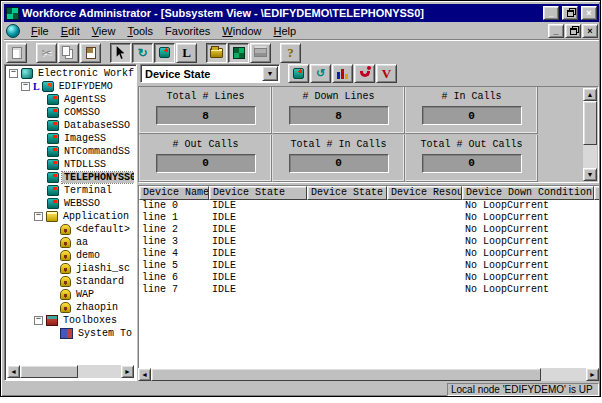  I want to click on stat-in-calls: # In Calls 0, so click(472, 110).